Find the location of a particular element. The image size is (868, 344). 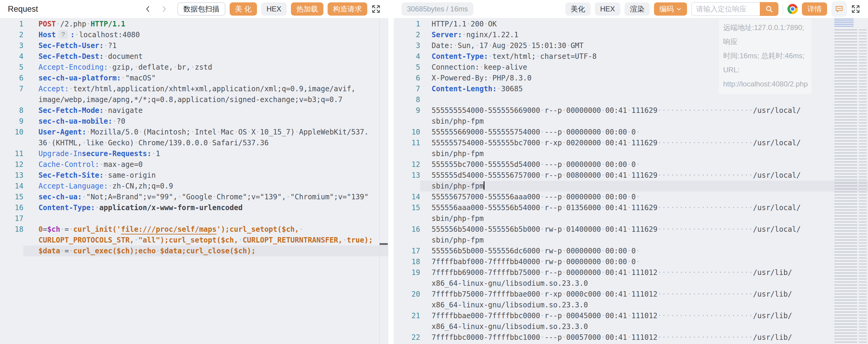

code-line: 16Content-Type:·application/x-www-form-u… is located at coordinates (194, 208).